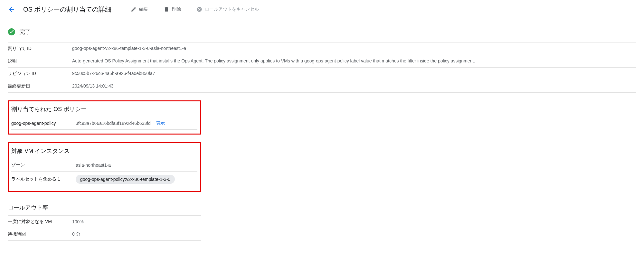 This screenshot has height=280, width=644. I want to click on delete-button: 削除, so click(172, 9).